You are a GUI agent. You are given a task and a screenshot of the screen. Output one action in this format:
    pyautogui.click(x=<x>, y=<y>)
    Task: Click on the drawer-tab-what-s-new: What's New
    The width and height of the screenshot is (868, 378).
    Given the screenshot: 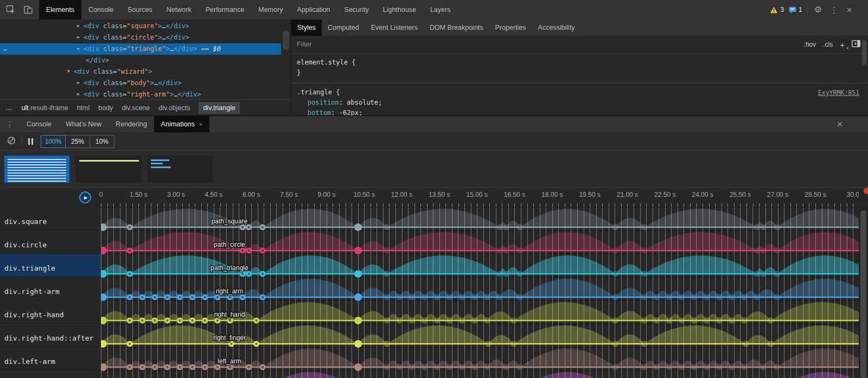 What is the action you would take?
    pyautogui.click(x=84, y=124)
    